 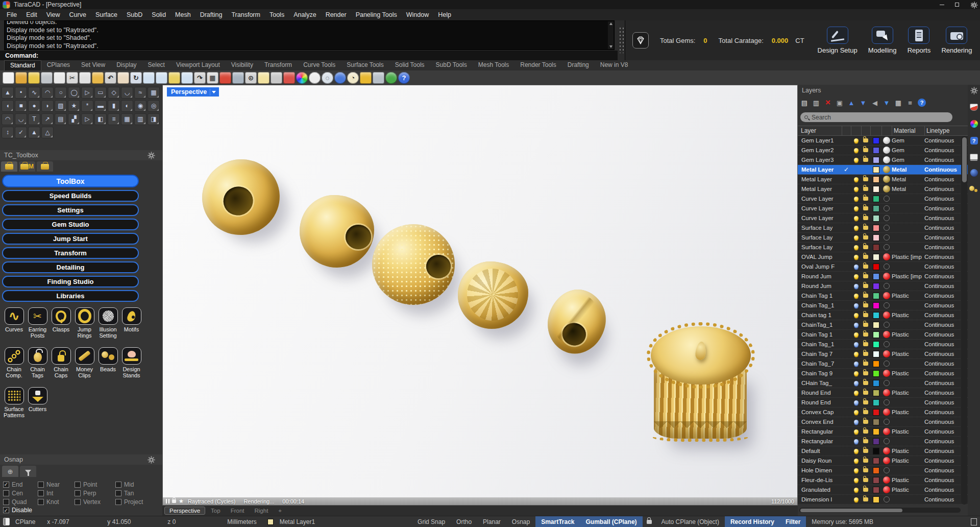 What do you see at coordinates (38, 367) in the screenshot?
I see `library-item: Chain Tags` at bounding box center [38, 367].